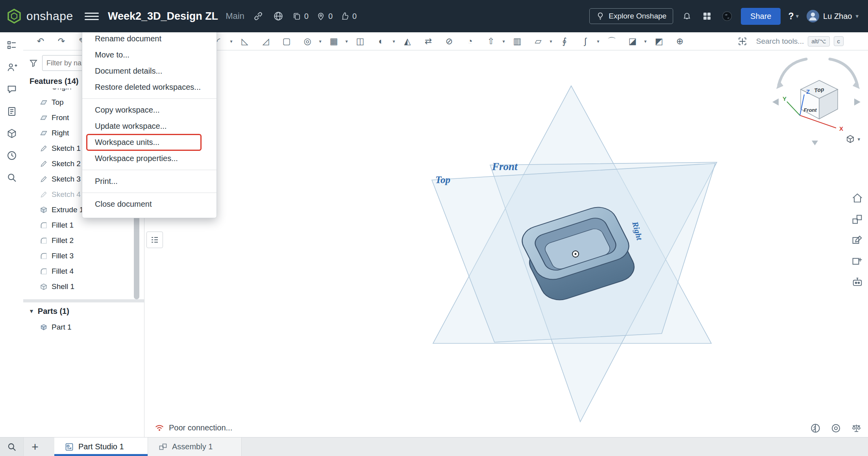 This screenshot has width=868, height=456. What do you see at coordinates (150, 181) in the screenshot?
I see `menu-item-print: Print...` at bounding box center [150, 181].